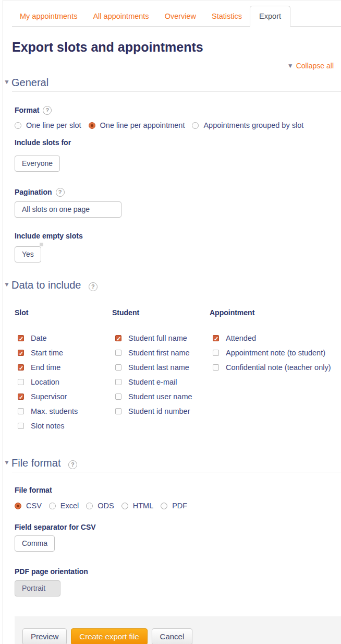  What do you see at coordinates (272, 353) in the screenshot?
I see `checkbox-appointment-note: Appointment note (to student)` at bounding box center [272, 353].